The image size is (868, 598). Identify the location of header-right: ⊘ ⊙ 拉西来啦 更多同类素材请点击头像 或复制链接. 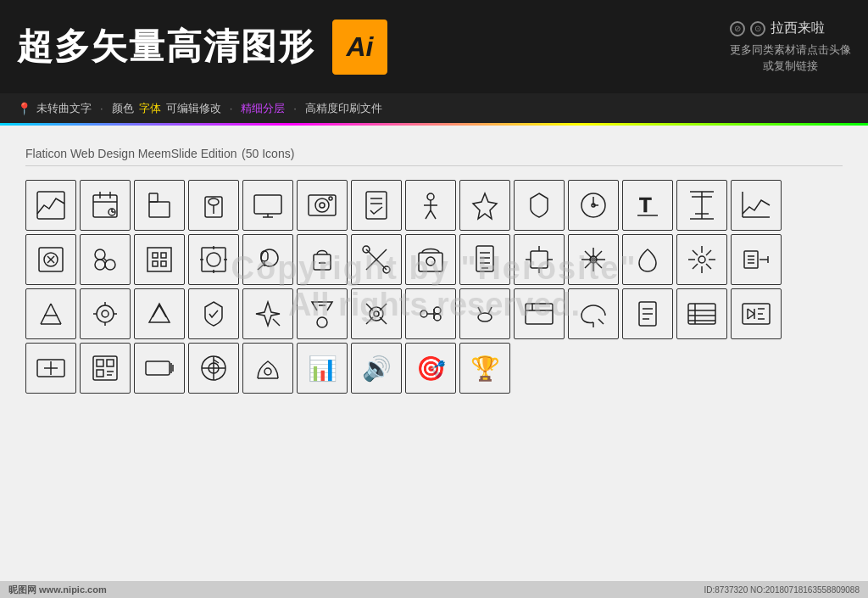
(790, 46).